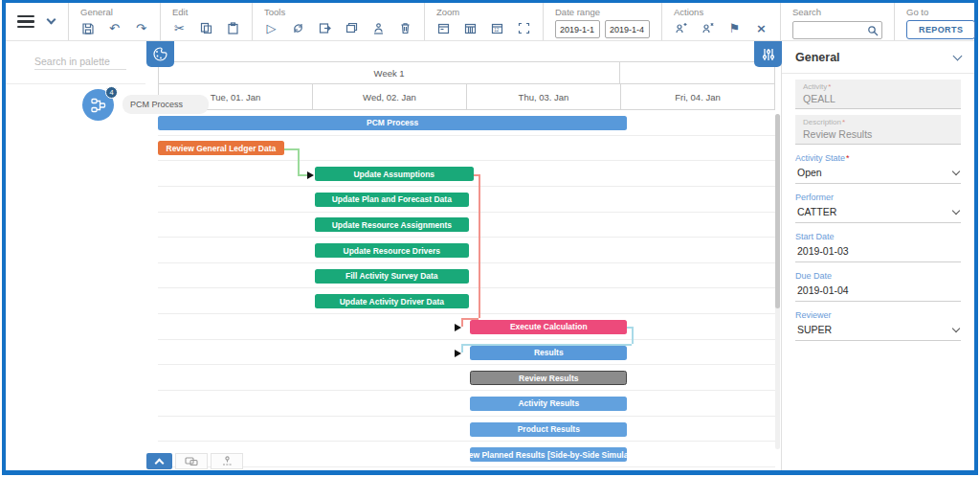 The height and width of the screenshot is (477, 980). What do you see at coordinates (142, 29) in the screenshot?
I see `redo-icon: ↷` at bounding box center [142, 29].